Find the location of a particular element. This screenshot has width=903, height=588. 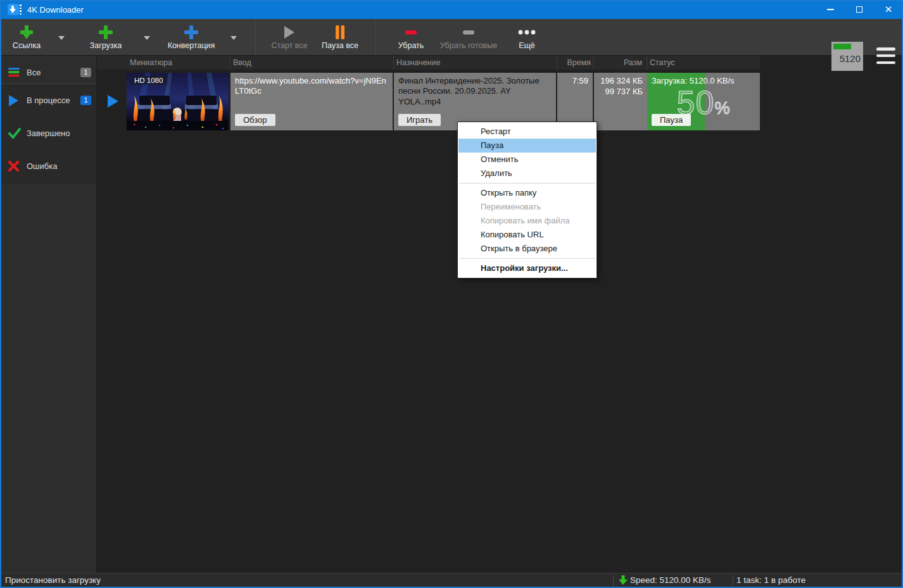

app-icon is located at coordinates (13, 9).